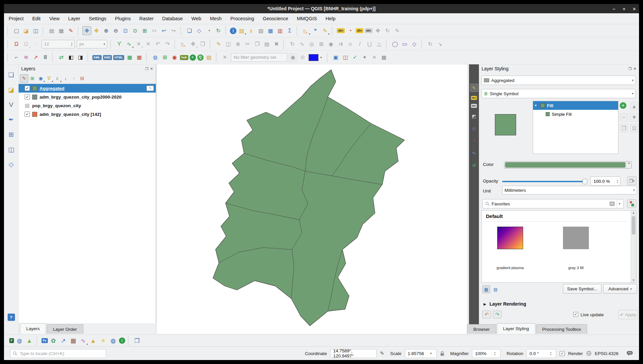  Describe the element at coordinates (350, 44) in the screenshot. I see `reshape-features-icon: ∪` at that location.